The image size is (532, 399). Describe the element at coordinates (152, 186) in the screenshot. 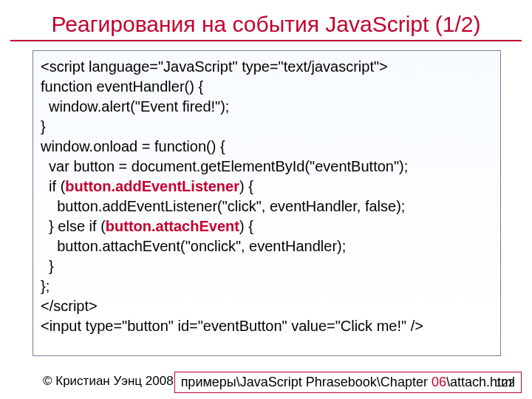

I see `code-highlight: button.addEventListener` at that location.